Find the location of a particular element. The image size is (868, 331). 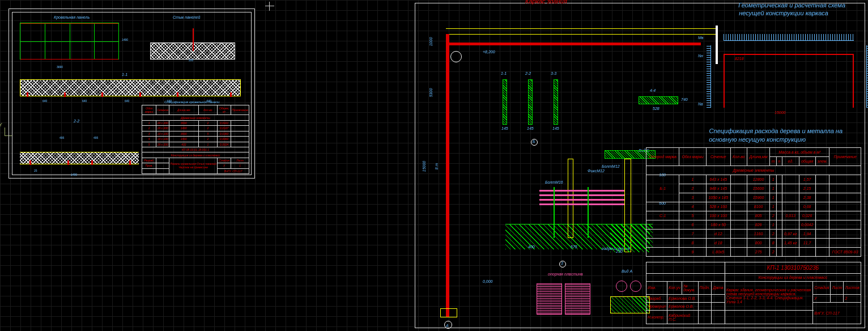

dim-15000: 15000 is located at coordinates (424, 167).